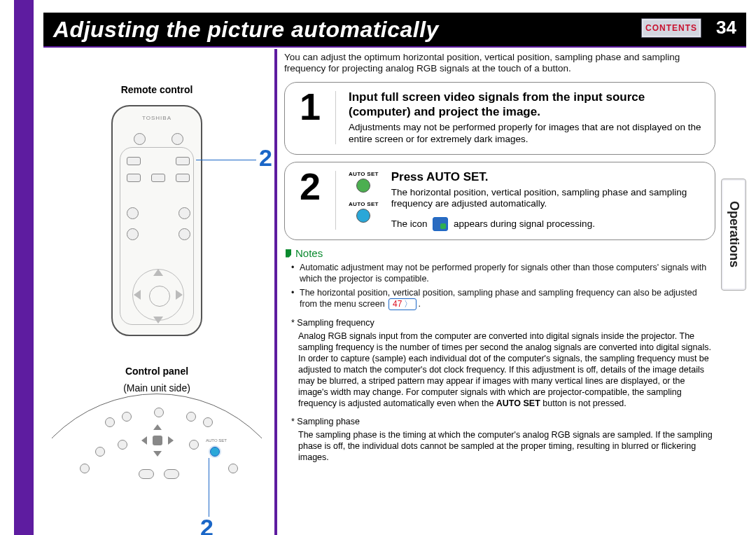 This screenshot has height=535, width=756. What do you see at coordinates (500, 118) in the screenshot?
I see `step-1: 1 Input full screen video signals from t…` at bounding box center [500, 118].